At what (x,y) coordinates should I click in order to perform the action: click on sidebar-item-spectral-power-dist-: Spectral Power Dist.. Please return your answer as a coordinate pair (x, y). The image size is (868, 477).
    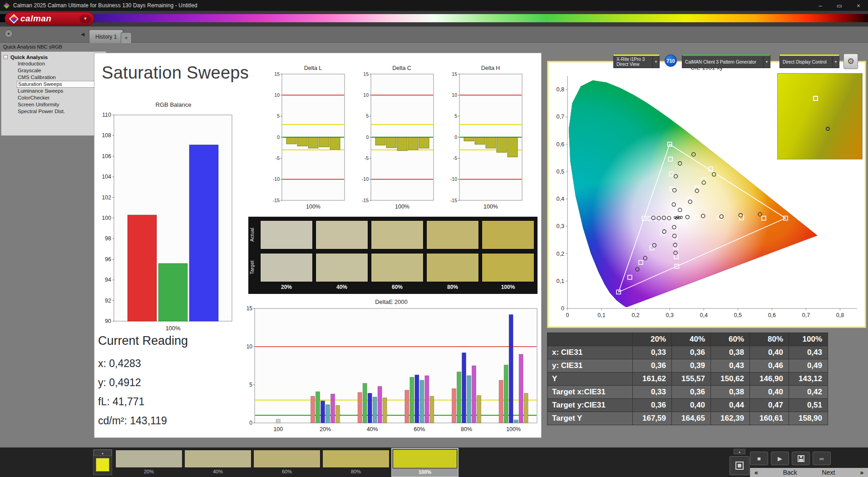
    Looking at the image, I should click on (54, 112).